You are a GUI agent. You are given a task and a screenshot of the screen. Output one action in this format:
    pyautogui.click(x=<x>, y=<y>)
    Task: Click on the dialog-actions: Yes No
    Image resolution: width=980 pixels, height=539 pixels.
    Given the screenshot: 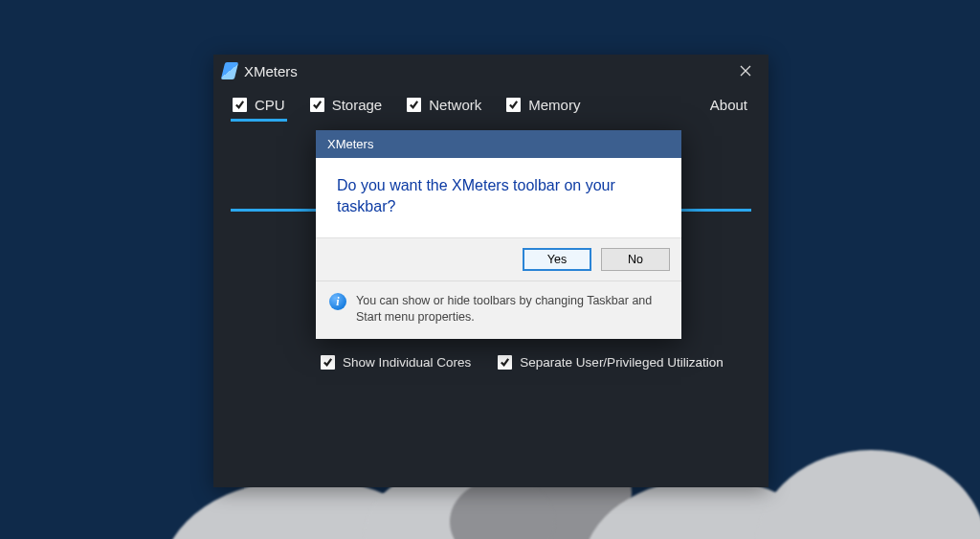 What is the action you would take?
    pyautogui.click(x=499, y=258)
    